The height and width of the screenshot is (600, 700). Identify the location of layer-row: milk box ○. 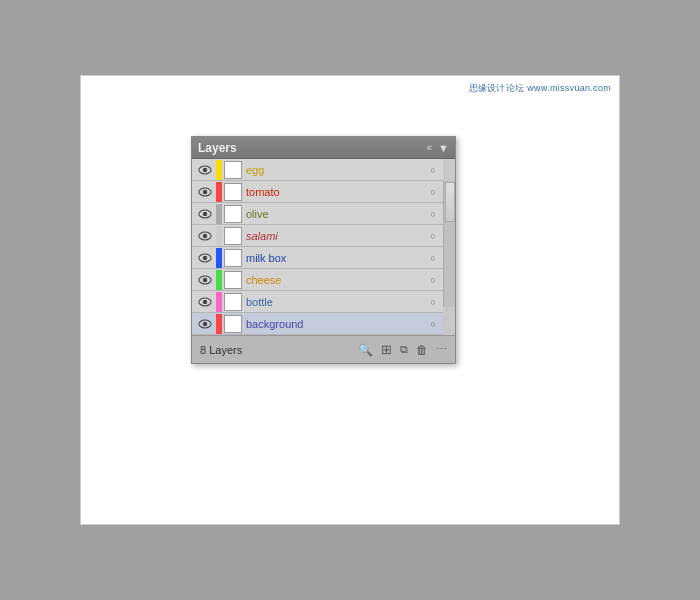
(318, 258).